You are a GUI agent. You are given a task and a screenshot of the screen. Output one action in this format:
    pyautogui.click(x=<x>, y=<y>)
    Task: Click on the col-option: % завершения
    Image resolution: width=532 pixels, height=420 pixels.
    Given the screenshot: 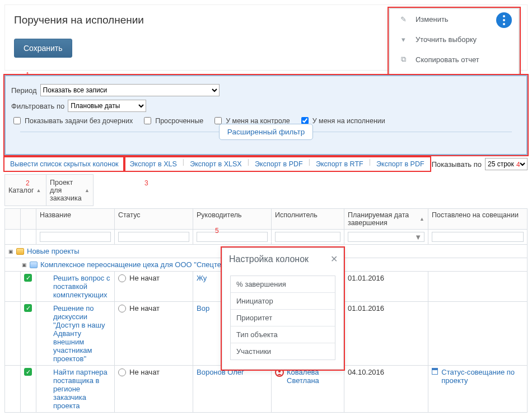 What is the action you would take?
    pyautogui.click(x=283, y=284)
    